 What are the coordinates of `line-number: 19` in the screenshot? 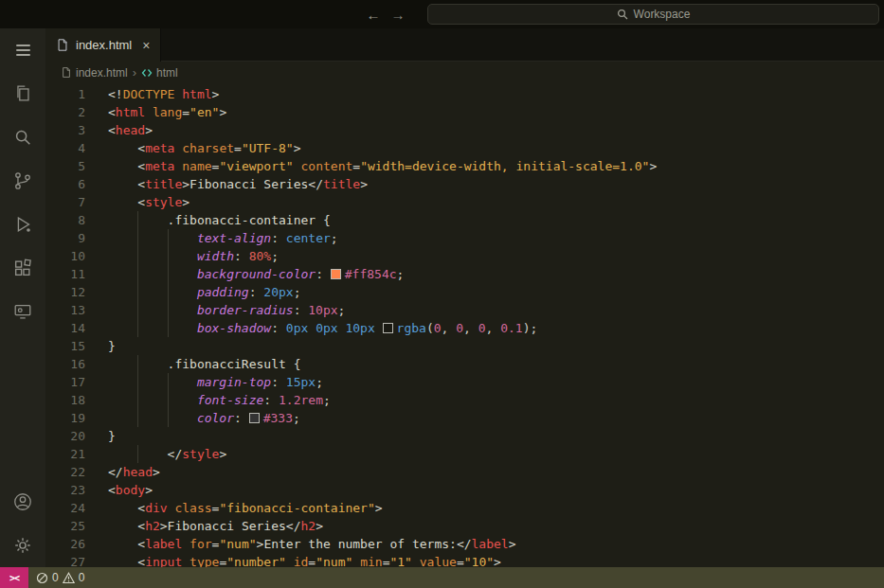 It's located at (65, 419).